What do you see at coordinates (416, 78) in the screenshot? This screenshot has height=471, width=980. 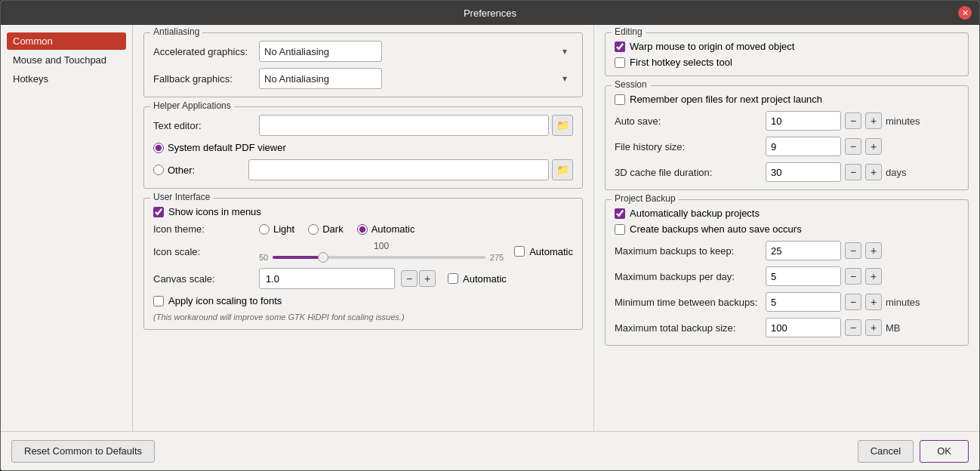 I see `fallback-combo-wrapper: No Antialiasing Fast Approximate (FXAA)` at bounding box center [416, 78].